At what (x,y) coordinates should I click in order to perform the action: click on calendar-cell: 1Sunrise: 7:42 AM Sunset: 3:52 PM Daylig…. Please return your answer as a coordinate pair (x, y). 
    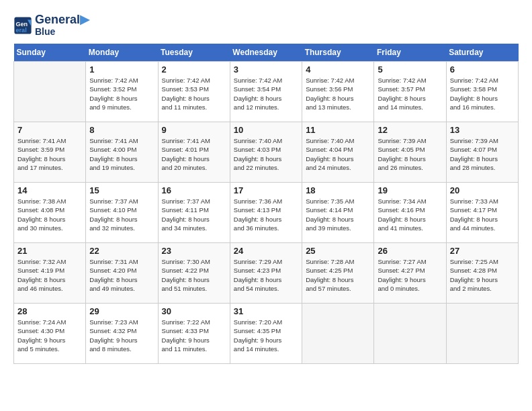
    Looking at the image, I should click on (122, 92).